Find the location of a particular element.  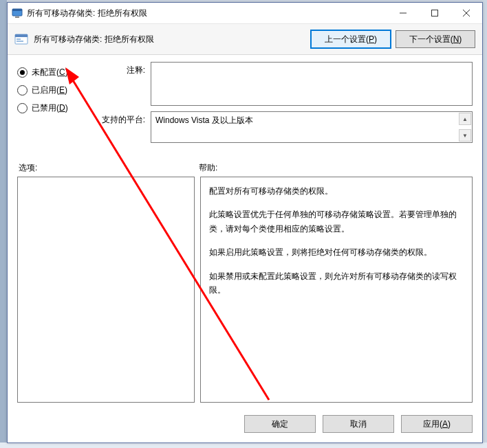

prev-button-label-part1: 上一个设置( is located at coordinates (347, 40).